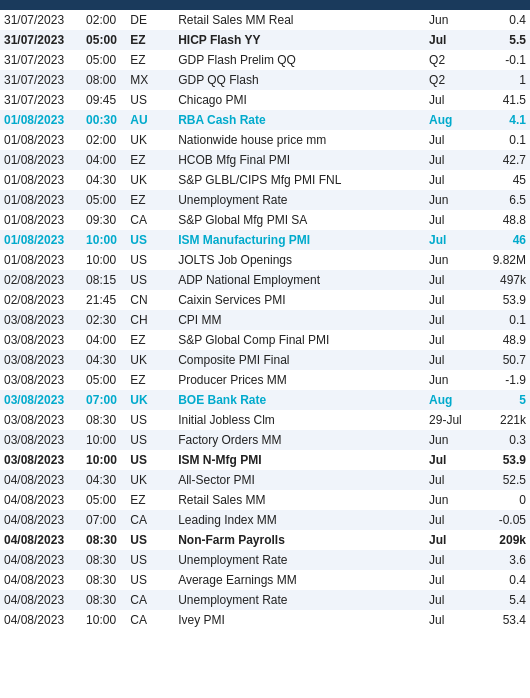  Describe the element at coordinates (300, 300) in the screenshot. I see `cell-econ: Caixin Services PMI` at that location.